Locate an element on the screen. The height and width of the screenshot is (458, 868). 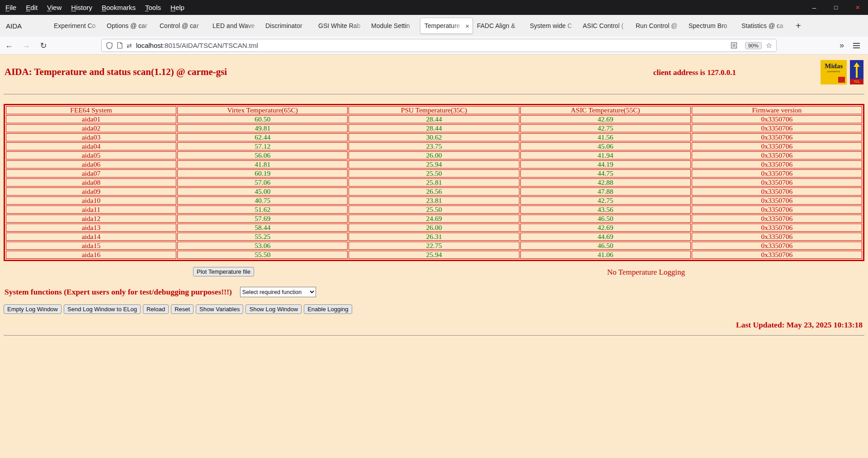
tab-bar: AIDA Experiment CoOptions @ carControl @… is located at coordinates (434, 26).